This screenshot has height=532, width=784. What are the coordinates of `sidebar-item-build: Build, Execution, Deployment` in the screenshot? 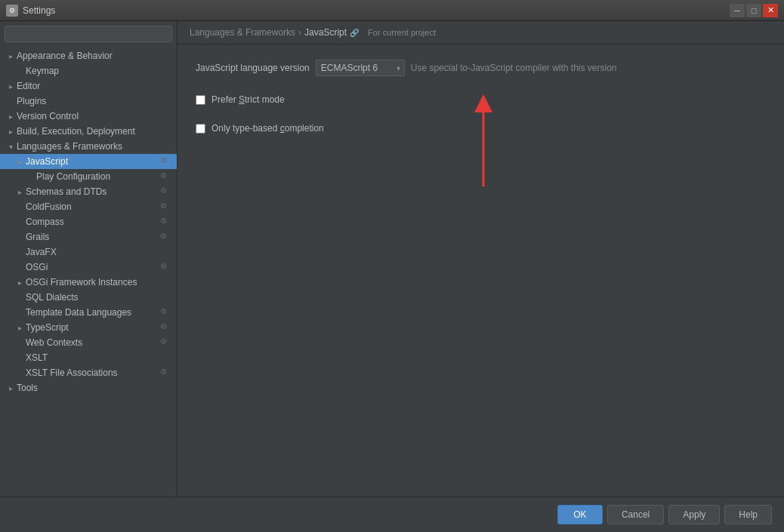 It's located at (88, 131).